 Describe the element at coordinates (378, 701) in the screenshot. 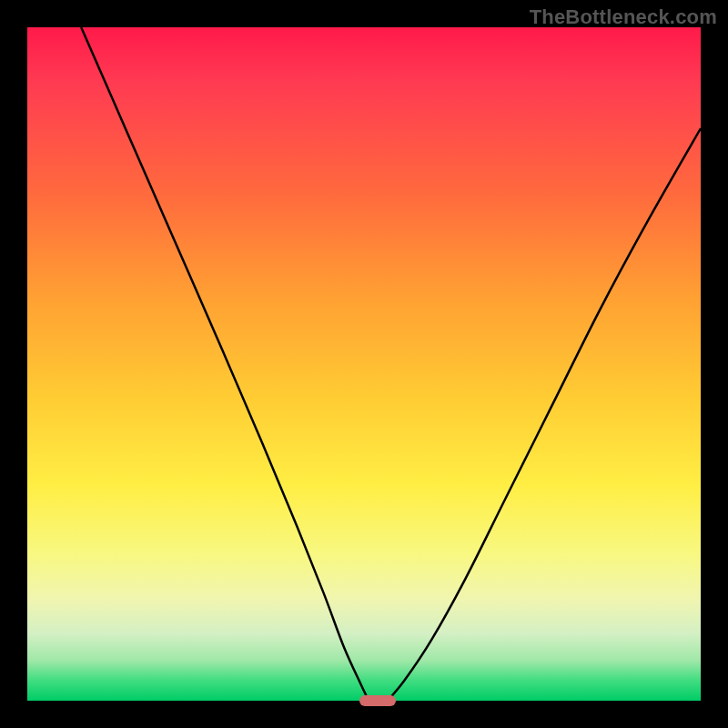

I see `optimal-marker` at that location.